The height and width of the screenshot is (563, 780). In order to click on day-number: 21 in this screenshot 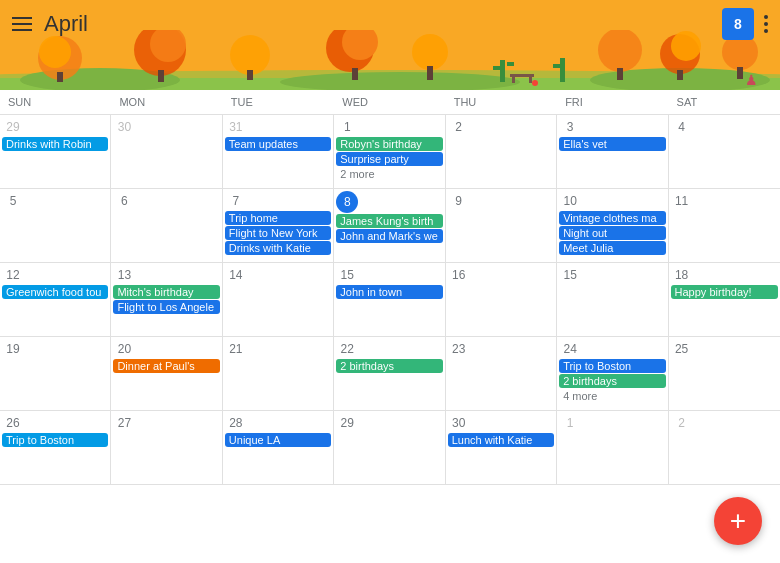, I will do `click(236, 349)`.